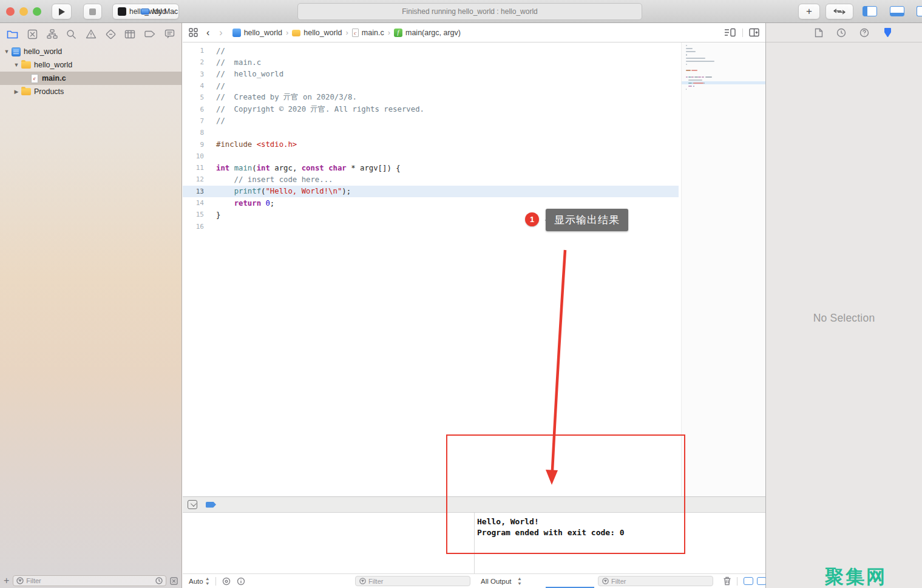 Image resolution: width=922 pixels, height=588 pixels. I want to click on back-button: ‹, so click(208, 33).